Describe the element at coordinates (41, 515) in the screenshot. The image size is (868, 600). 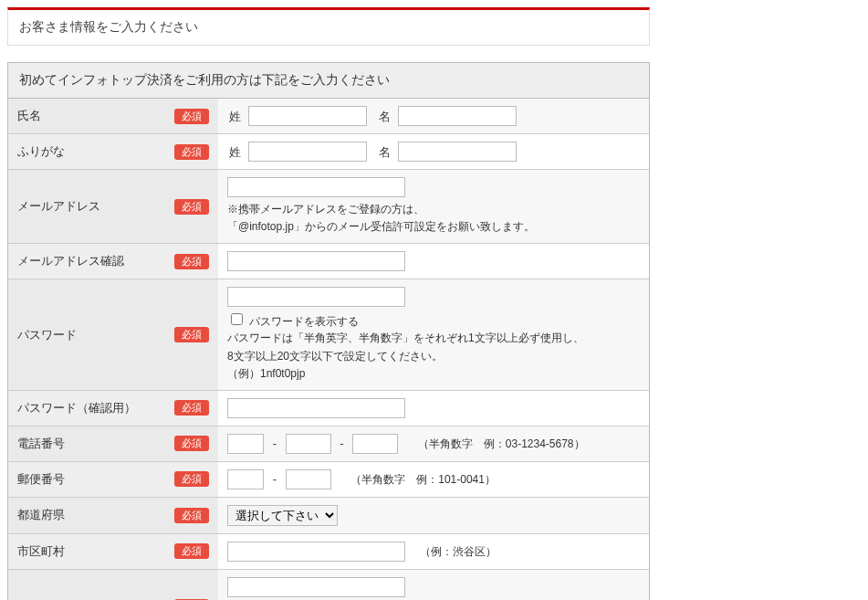
I see `label-pref: 都道府県` at that location.